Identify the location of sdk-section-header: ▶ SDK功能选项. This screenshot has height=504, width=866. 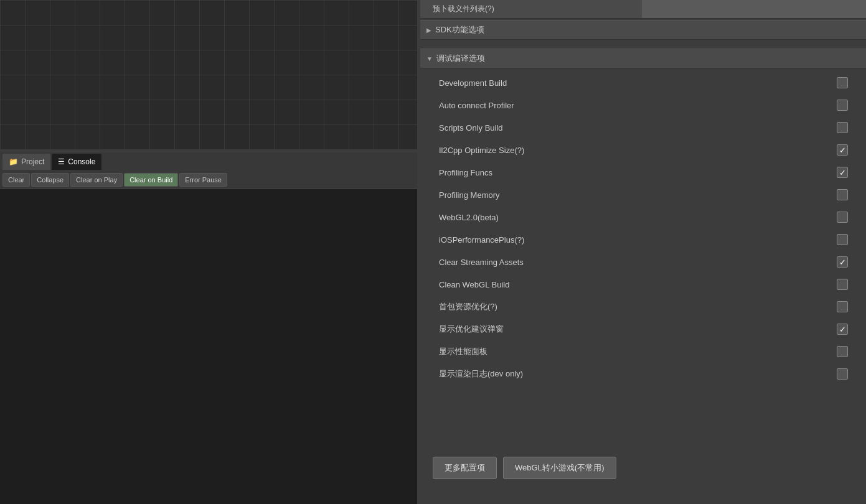
(643, 30).